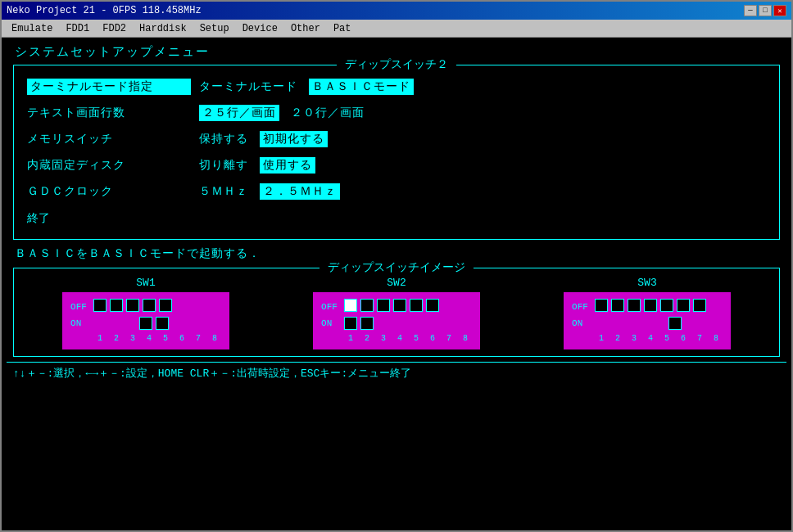 The image size is (793, 532). What do you see at coordinates (396, 113) in the screenshot?
I see `row-text-lines: テキスト画面行数 ２５行／画面 ２０行／画面` at bounding box center [396, 113].